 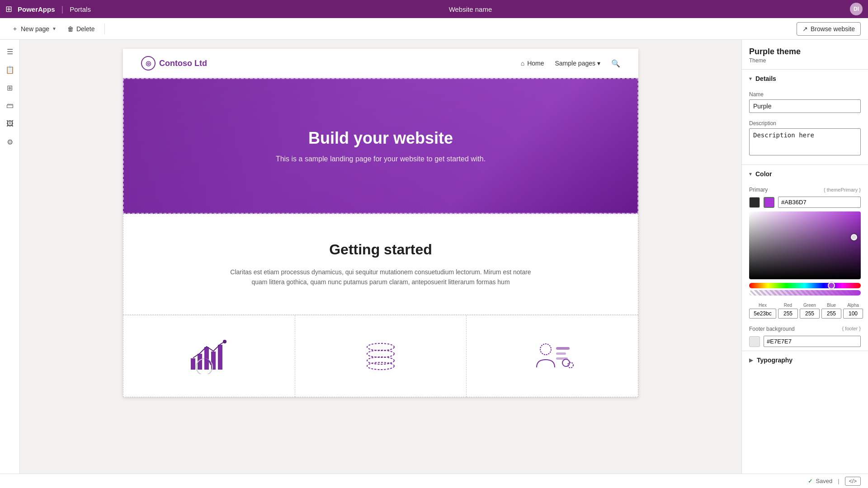 I want to click on browse-label: Browse website, so click(x=833, y=29).